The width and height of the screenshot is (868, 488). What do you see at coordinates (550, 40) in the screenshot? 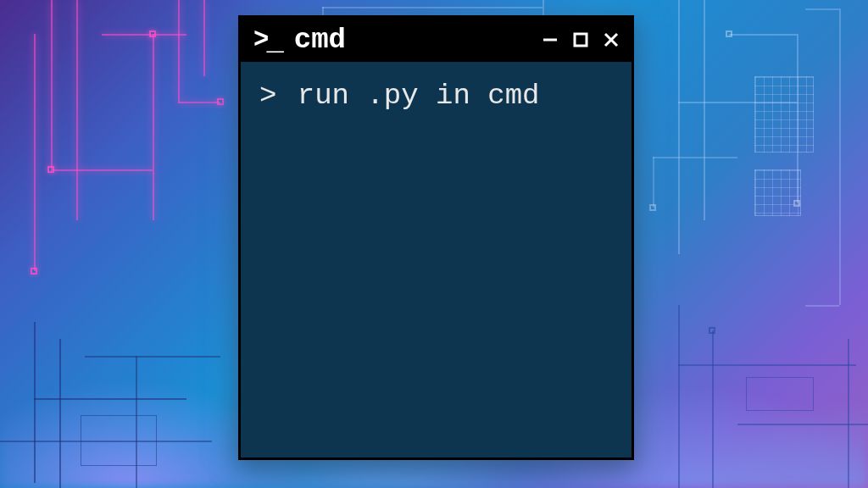
I see `minimize-button` at bounding box center [550, 40].